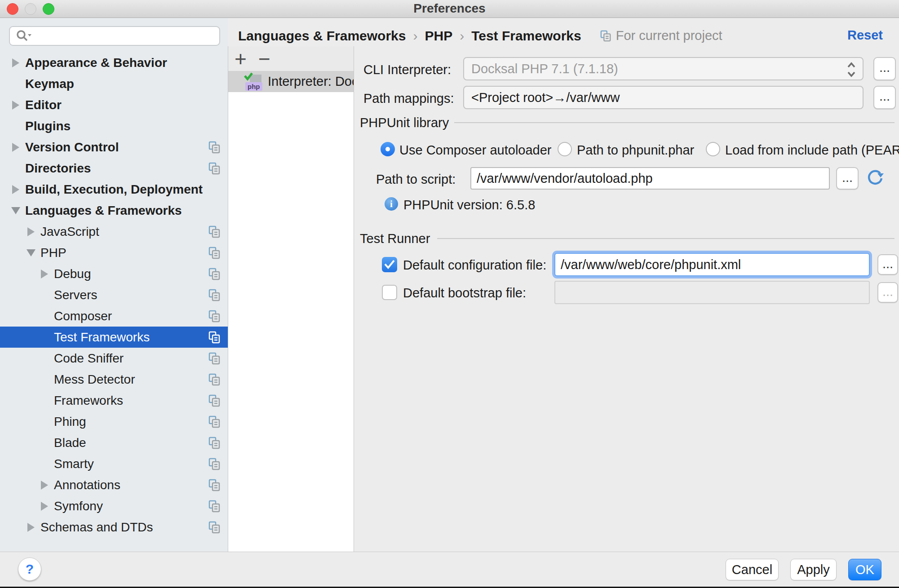 Image resolution: width=899 pixels, height=588 pixels. I want to click on sidebar-item: Blade, so click(114, 443).